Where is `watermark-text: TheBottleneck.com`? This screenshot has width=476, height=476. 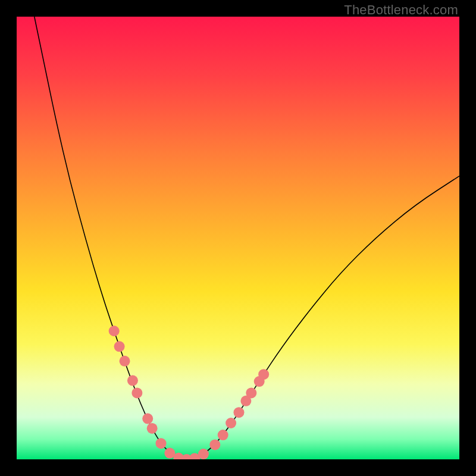
watermark-text: TheBottleneck.com is located at coordinates (401, 10).